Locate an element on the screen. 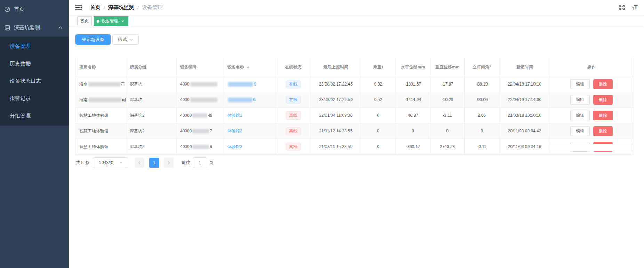 The height and width of the screenshot is (268, 644). cell-v_disp: -3.11 is located at coordinates (448, 115).